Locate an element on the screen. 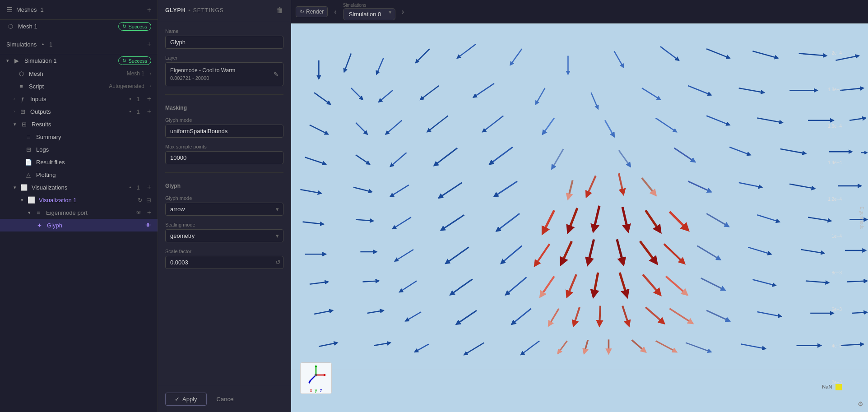  scale-factor-input is located at coordinates (224, 263).